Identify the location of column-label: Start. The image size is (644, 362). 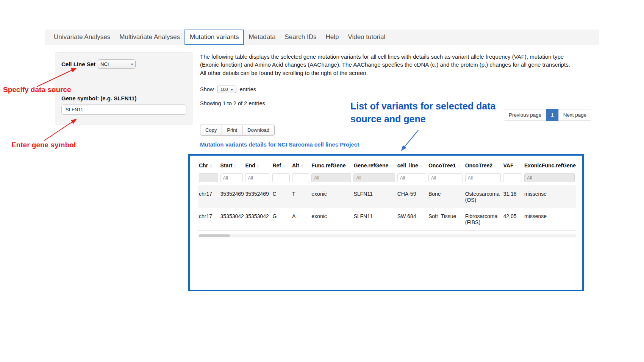
(227, 165).